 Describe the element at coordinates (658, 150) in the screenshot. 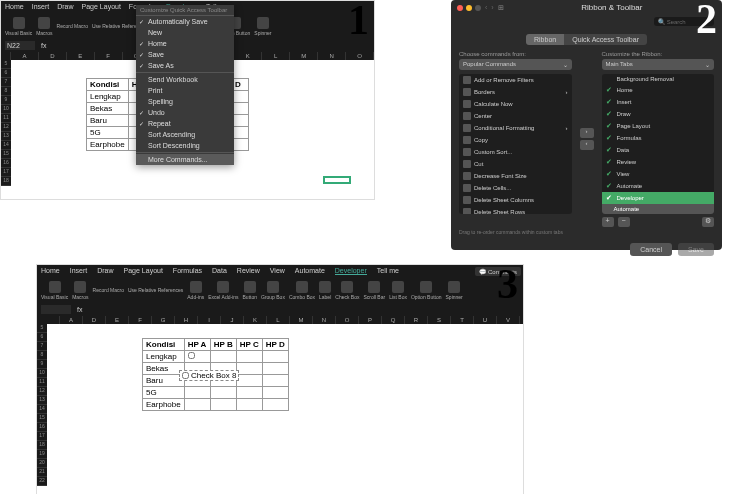

I see `tree-data: ✔Data` at that location.